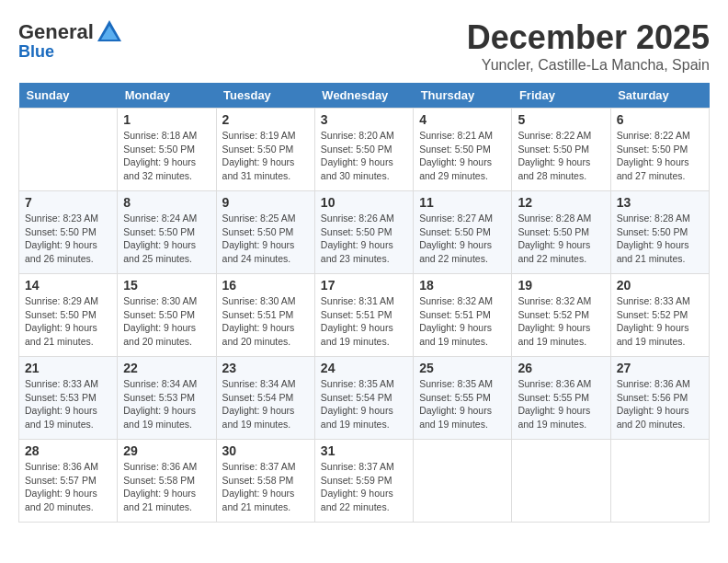  Describe the element at coordinates (265, 233) in the screenshot. I see `calendar-cell: 9Sunrise: 8:25 AM Sunset: 5:50 PM Daylig…` at that location.